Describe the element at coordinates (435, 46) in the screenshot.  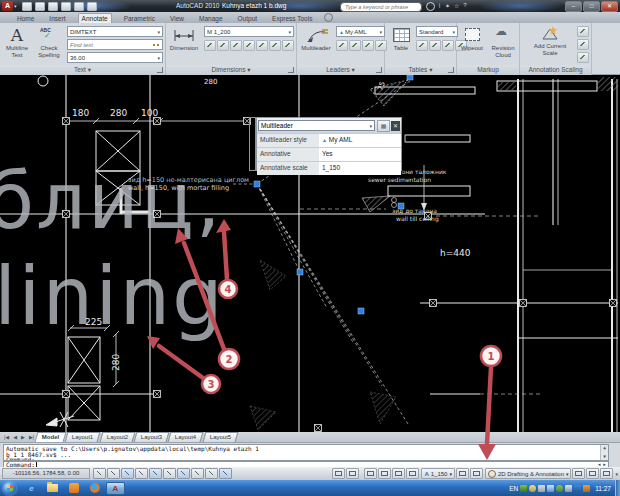
I see `table-update-icon` at that location.